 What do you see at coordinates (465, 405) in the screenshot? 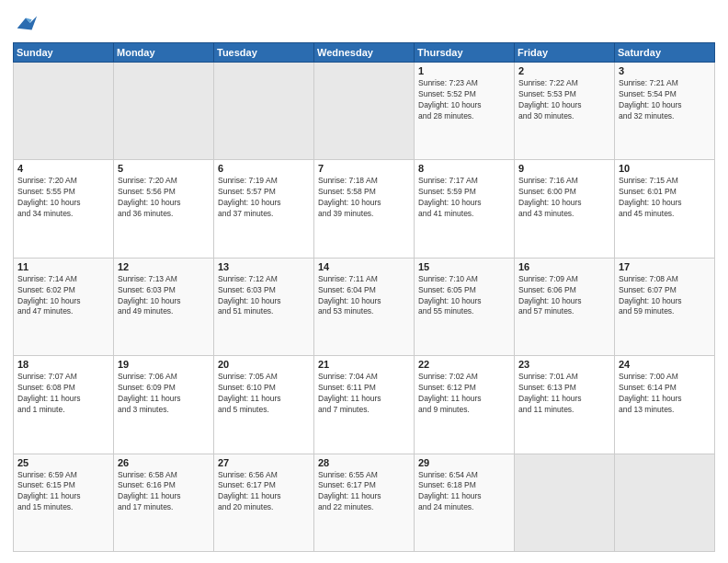
I see `calendar-day: 22Sunrise: 7:02 AMSunset: 6:12 PMDayligh…` at bounding box center [465, 405].